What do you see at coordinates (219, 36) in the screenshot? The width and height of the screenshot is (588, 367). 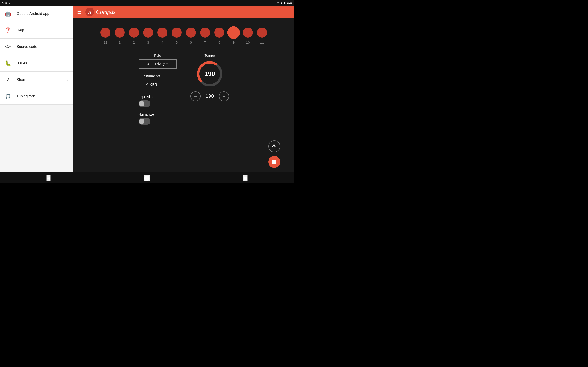 I see `beat-item-8: 8` at bounding box center [219, 36].